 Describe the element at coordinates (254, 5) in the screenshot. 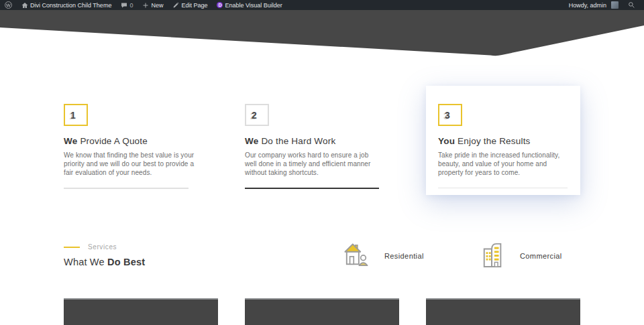

I see `visual-builder-label: Enable Visual Builder` at that location.